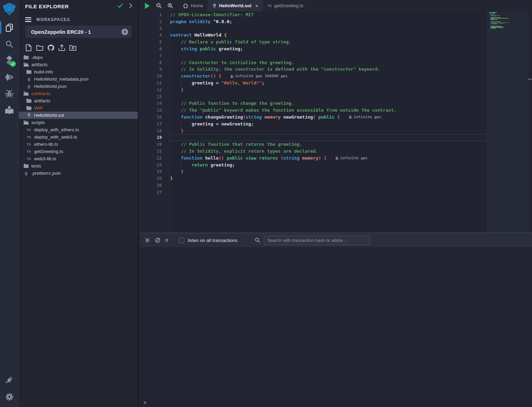 The height and width of the screenshot is (407, 532). Describe the element at coordinates (328, 83) in the screenshot. I see `code-line-11: greeting = "Hello, World!";` at that location.